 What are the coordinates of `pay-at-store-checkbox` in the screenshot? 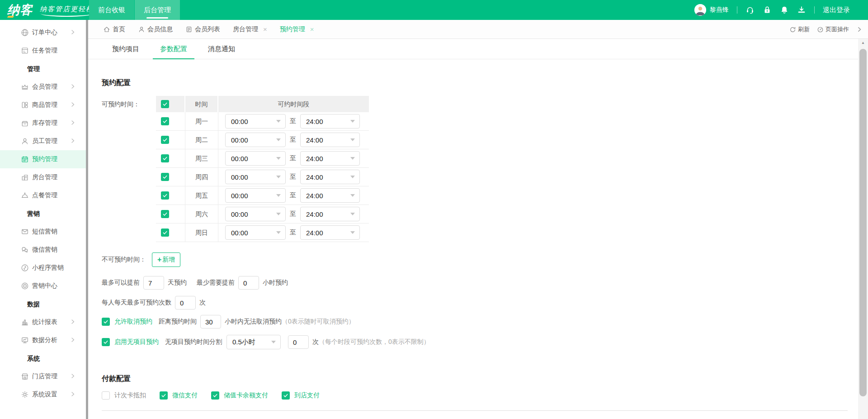 It's located at (286, 395).